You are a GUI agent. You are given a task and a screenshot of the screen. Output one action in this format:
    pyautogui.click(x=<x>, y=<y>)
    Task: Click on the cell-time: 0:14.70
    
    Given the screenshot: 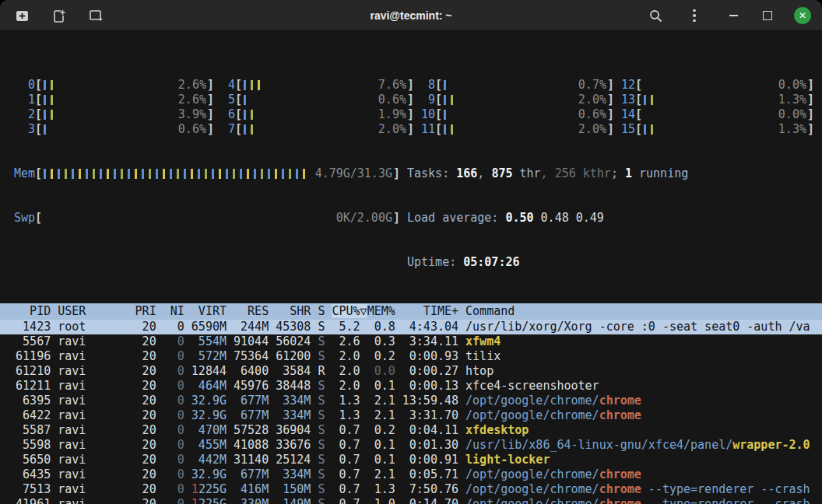 What is the action you would take?
    pyautogui.click(x=427, y=501)
    